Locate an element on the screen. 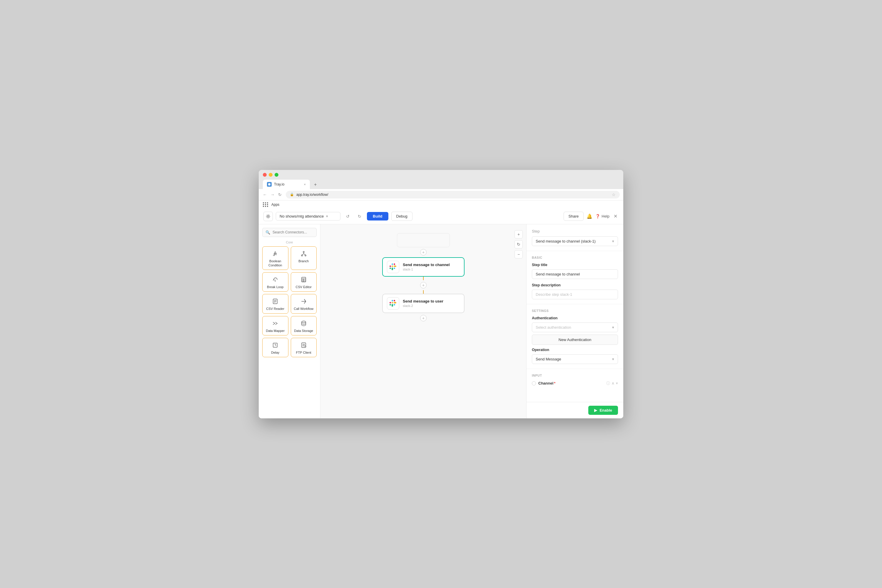 Image resolution: width=882 pixels, height=588 pixels. active-tab: Tray.io × is located at coordinates (286, 184).